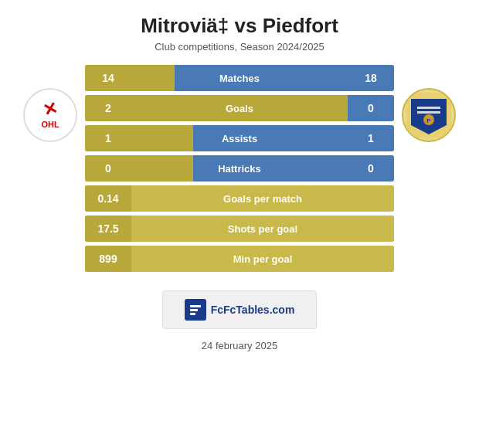 The image size is (479, 448). Describe the element at coordinates (263, 229) in the screenshot. I see `stat-shots_per_goal-label: Shots per goal` at that location.